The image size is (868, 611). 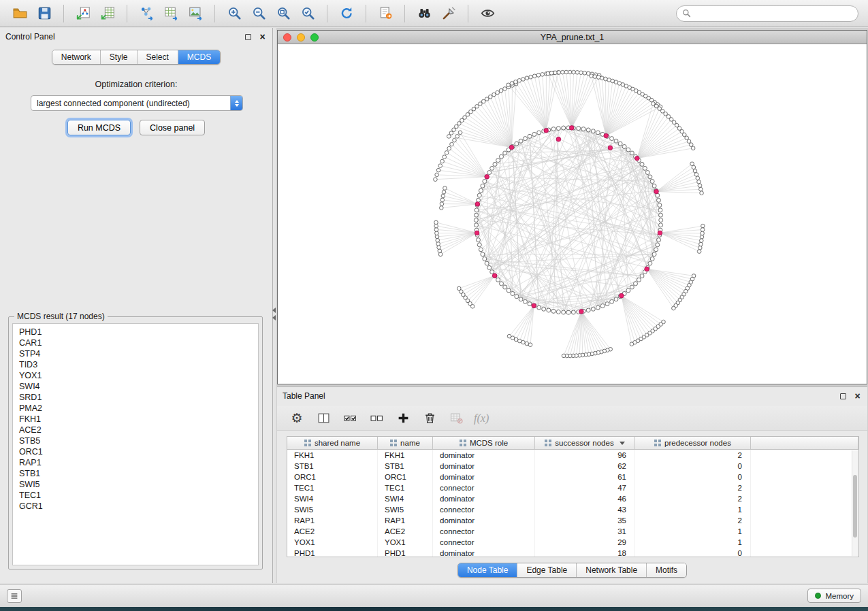 I want to click on table-row: SWI5SWI5connector431, so click(x=573, y=510).